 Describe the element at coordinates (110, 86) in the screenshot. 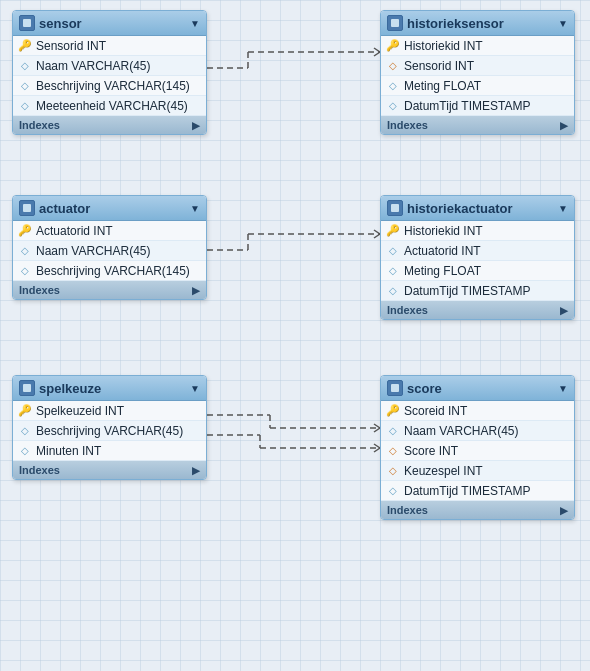

I see `field-sensor-3: ◇ Beschrijving VARCHAR(145)` at that location.